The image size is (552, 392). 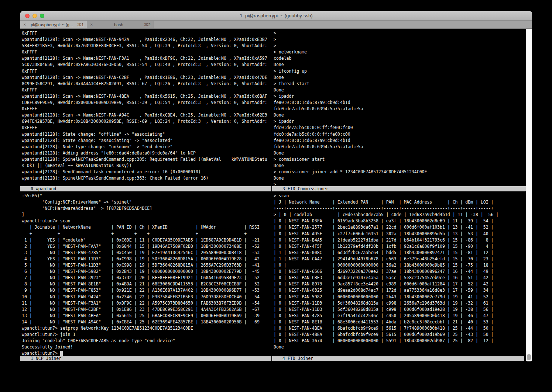 I want to click on tab-shortcut-badge: ⌘1, so click(x=80, y=25).